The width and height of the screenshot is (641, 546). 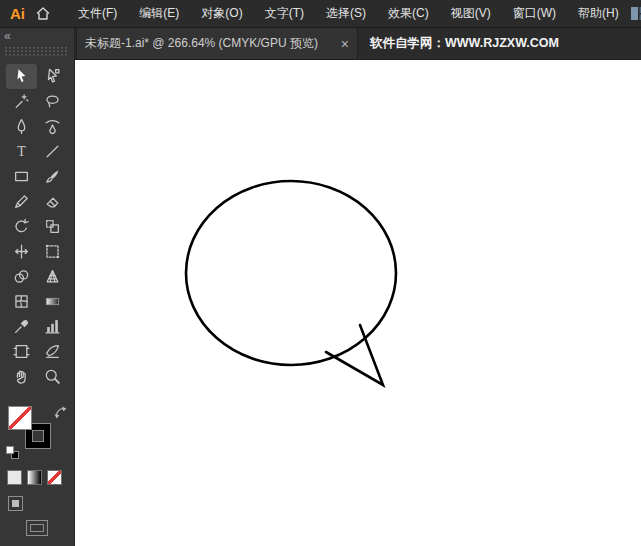 I want to click on menubar: Ai 文件(F)编辑(E)对象(O)文字(T)选择(S)效果(C)视图(V)窗口…, so click(x=320, y=14).